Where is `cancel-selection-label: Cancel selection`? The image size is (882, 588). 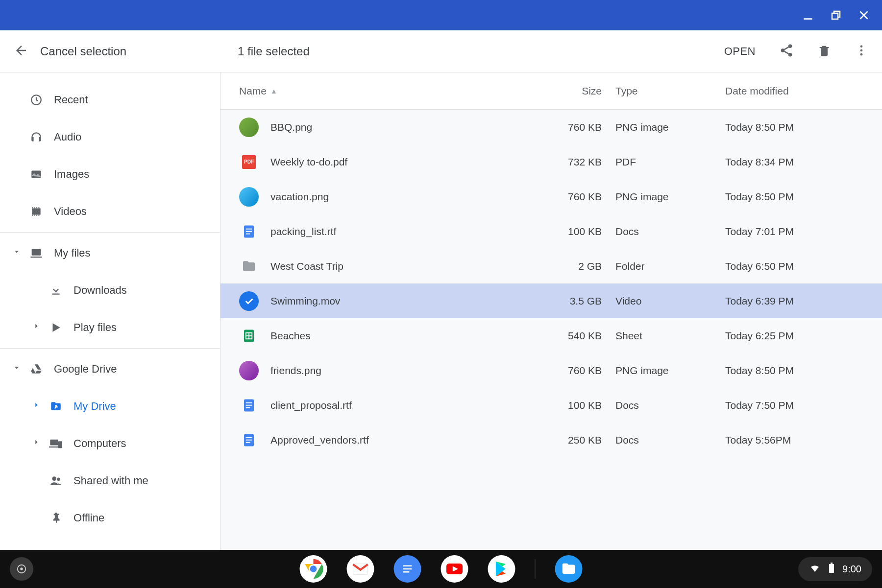
cancel-selection-label: Cancel selection is located at coordinates (83, 51).